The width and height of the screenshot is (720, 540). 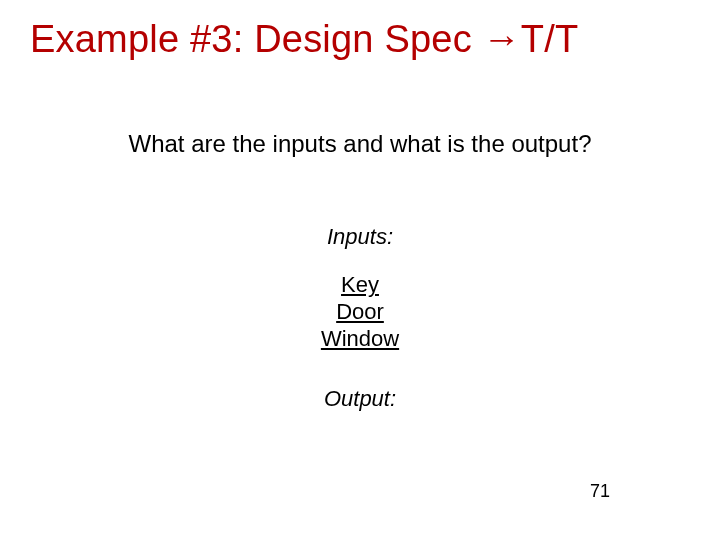 What do you see at coordinates (360, 340) in the screenshot?
I see `input-item-window: Window` at bounding box center [360, 340].